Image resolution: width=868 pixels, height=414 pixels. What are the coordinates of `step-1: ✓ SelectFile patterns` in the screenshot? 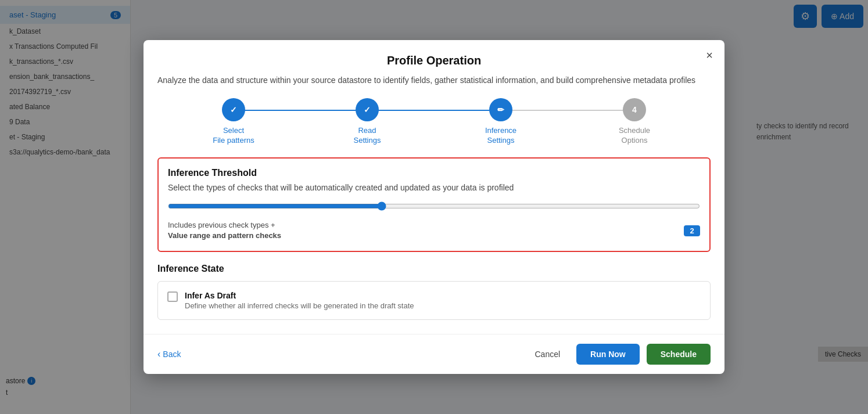 It's located at (234, 122).